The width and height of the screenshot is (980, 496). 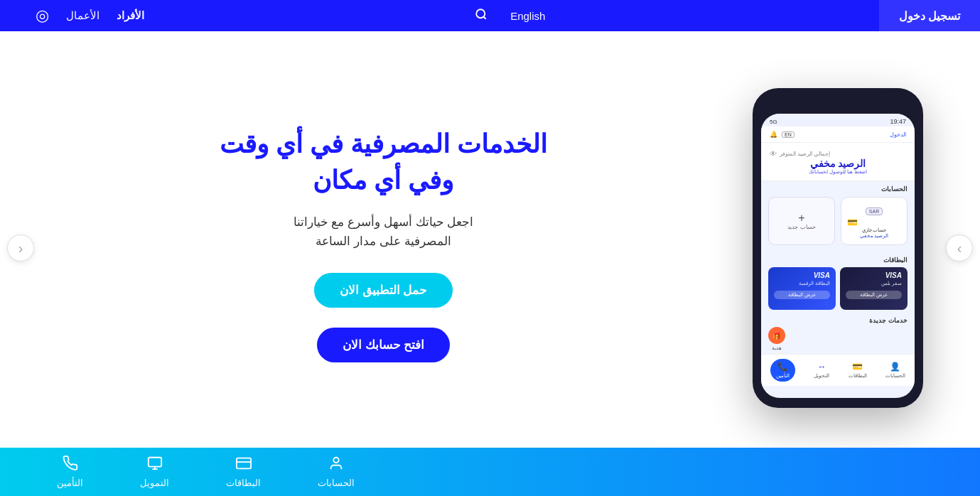 I want to click on bottom-nav-accounts: الحسابات, so click(x=336, y=470).